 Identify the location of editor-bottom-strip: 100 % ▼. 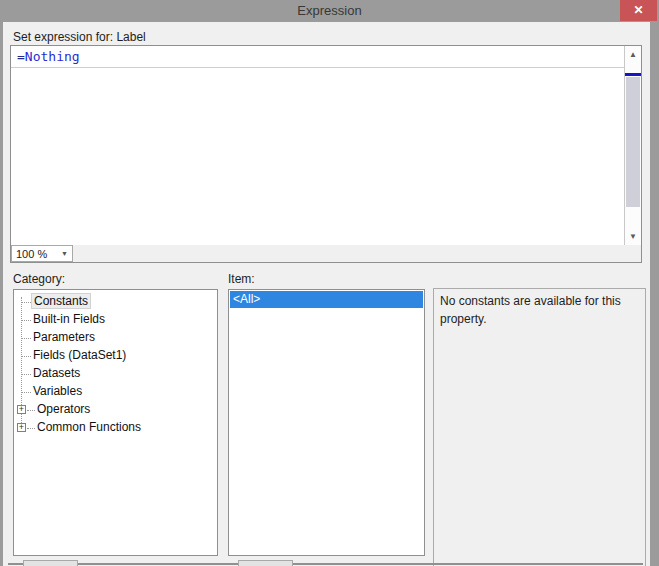
(326, 254).